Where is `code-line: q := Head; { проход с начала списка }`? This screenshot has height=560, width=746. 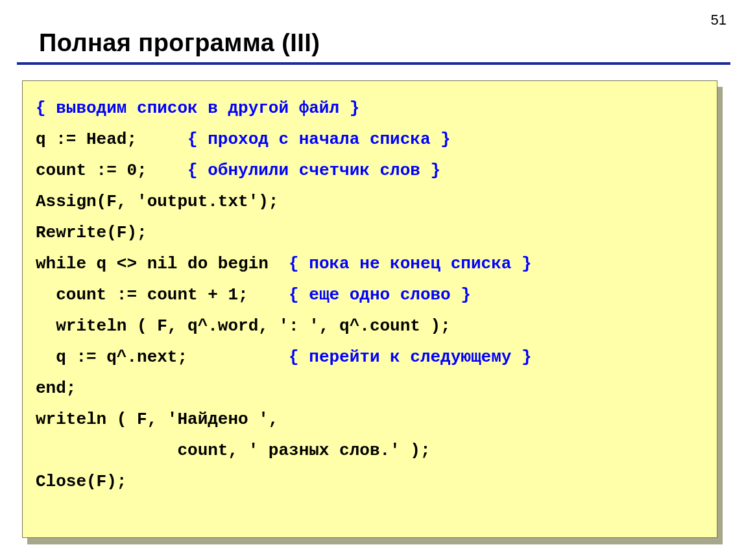 code-line: q := Head; { проход с начала списка } is located at coordinates (370, 139).